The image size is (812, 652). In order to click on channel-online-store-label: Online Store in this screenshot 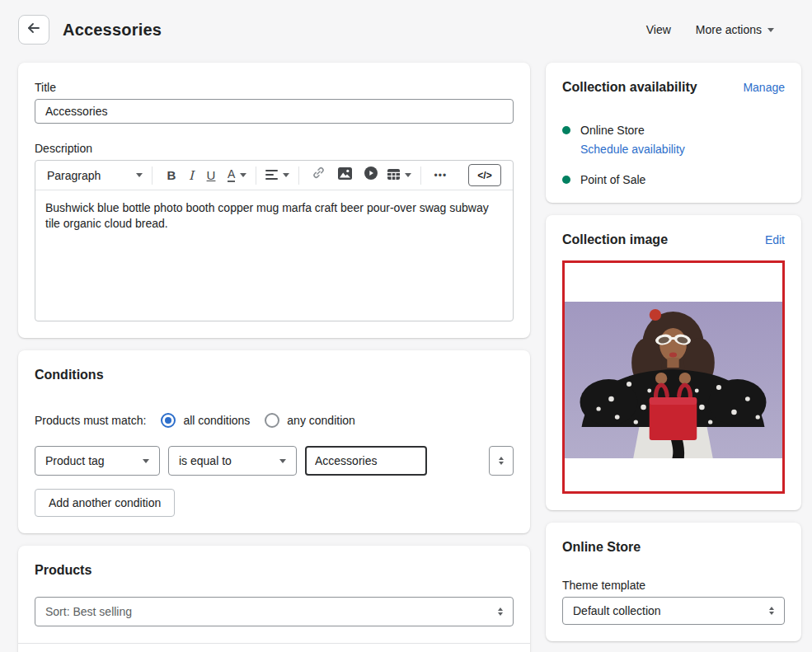, I will do `click(613, 130)`.